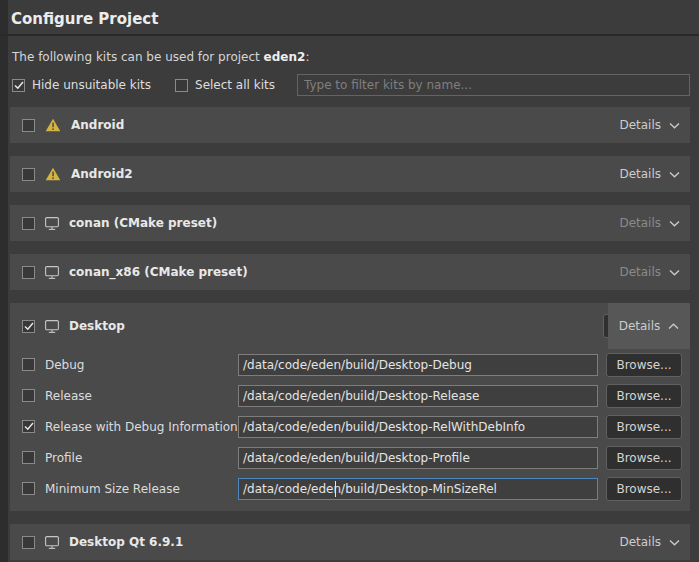 The height and width of the screenshot is (562, 699). What do you see at coordinates (350, 426) in the screenshot?
I see `build-config-row-release-with-debug-information: Release with Debug InformationBrowse...` at bounding box center [350, 426].